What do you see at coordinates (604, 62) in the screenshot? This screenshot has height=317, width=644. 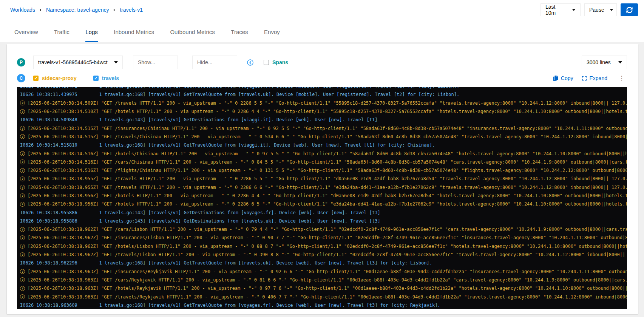 I see `lines-count-select: 3000 lines` at bounding box center [604, 62].